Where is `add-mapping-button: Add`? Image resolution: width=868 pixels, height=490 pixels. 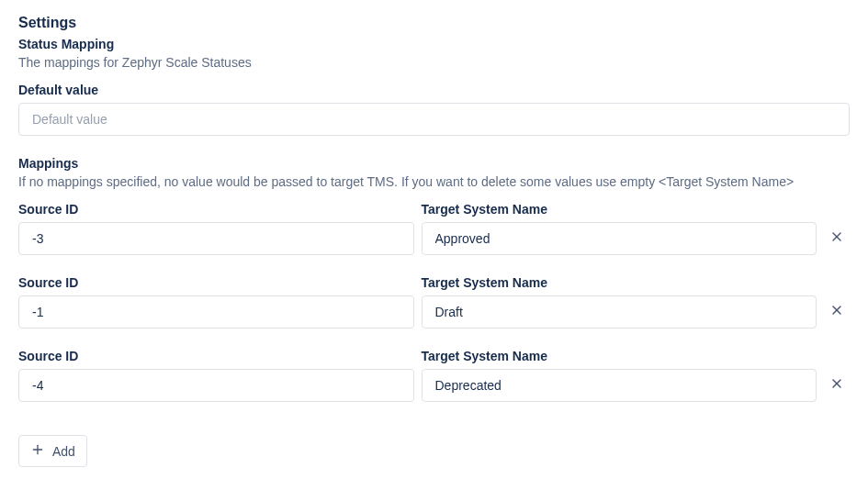
add-mapping-button: Add is located at coordinates (53, 451).